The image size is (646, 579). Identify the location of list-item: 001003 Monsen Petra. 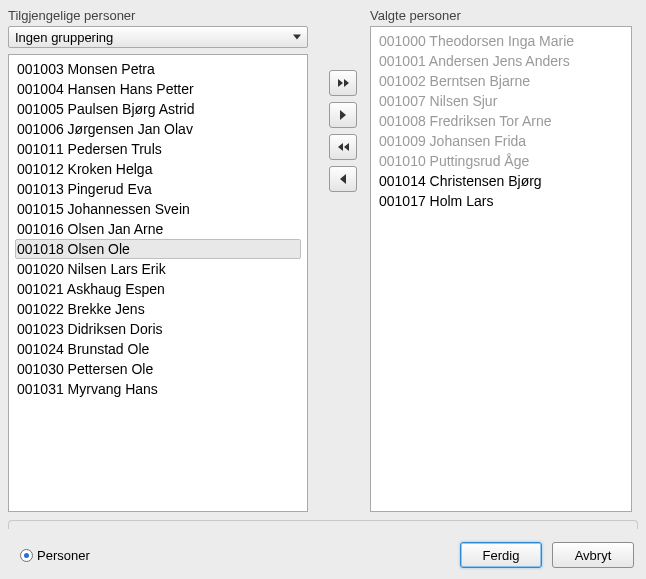
(158, 69).